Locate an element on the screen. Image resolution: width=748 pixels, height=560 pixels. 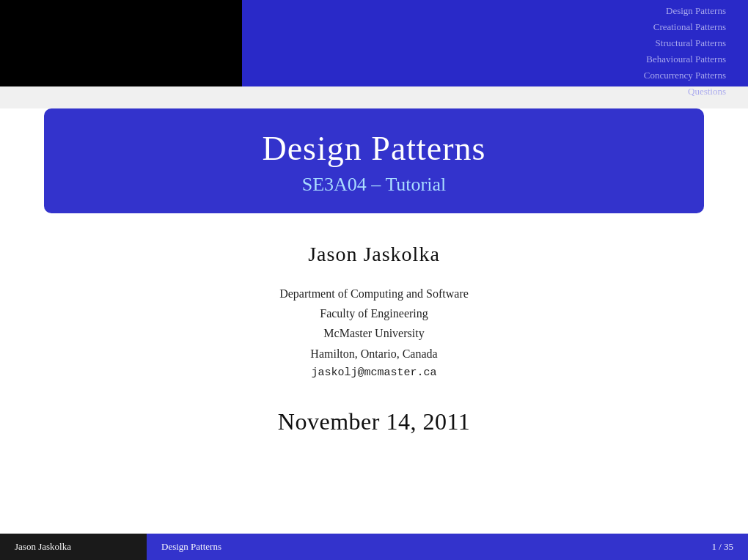
slide-title: Design Patterns is located at coordinates (374, 148).